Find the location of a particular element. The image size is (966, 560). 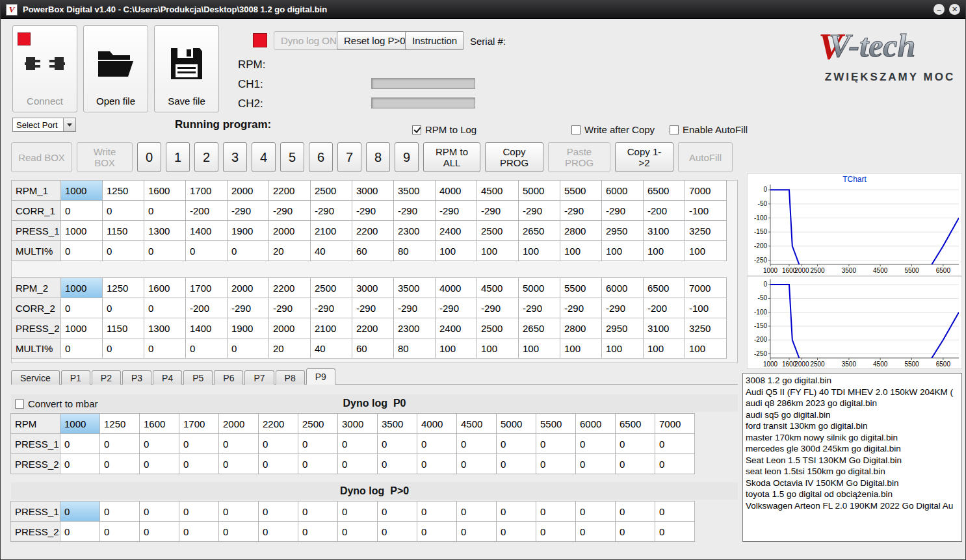

cell-corr-2-6: -290 is located at coordinates (332, 308).